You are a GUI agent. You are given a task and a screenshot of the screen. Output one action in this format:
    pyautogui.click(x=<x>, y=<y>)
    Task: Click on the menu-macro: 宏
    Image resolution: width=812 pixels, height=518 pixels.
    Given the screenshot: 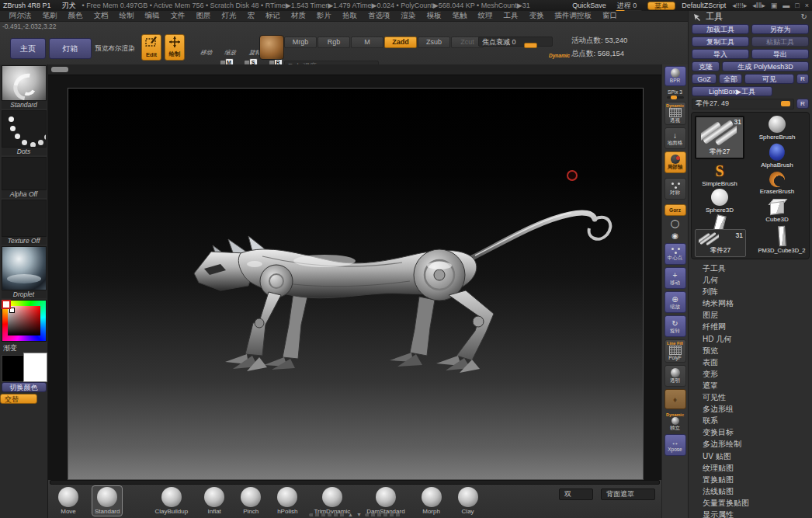 What is the action you would take?
    pyautogui.click(x=252, y=16)
    